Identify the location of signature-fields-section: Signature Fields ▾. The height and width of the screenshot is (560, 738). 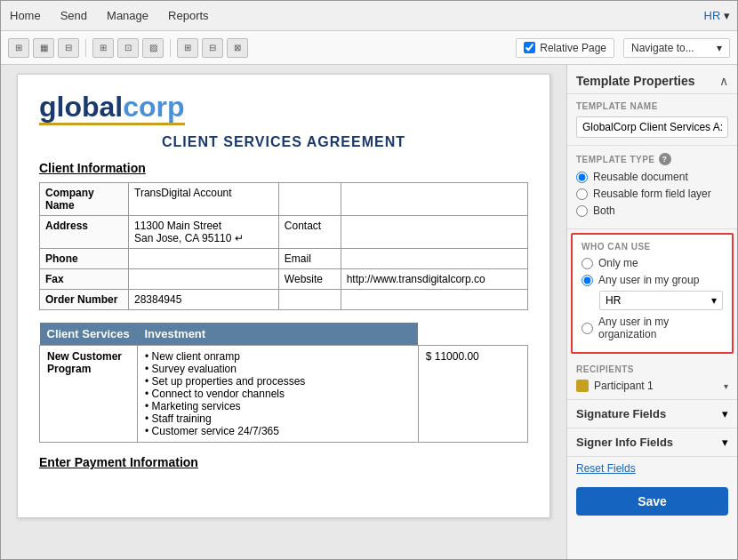
(653, 414).